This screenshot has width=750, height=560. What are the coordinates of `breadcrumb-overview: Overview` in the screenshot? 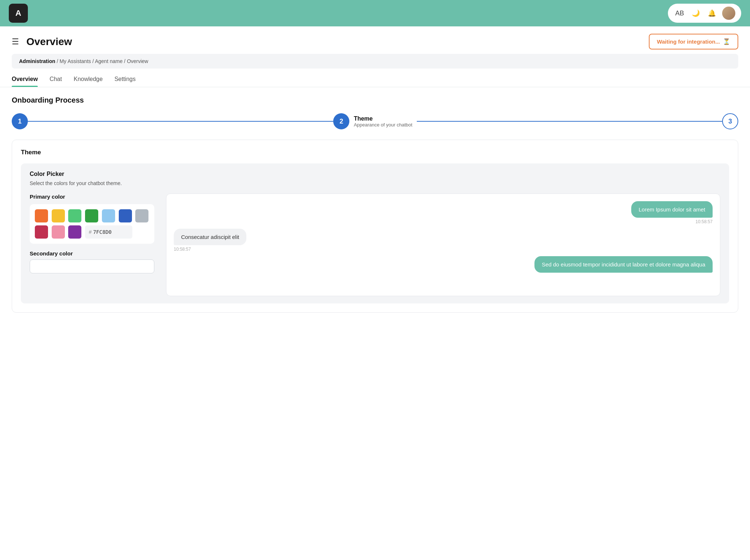 It's located at (137, 61).